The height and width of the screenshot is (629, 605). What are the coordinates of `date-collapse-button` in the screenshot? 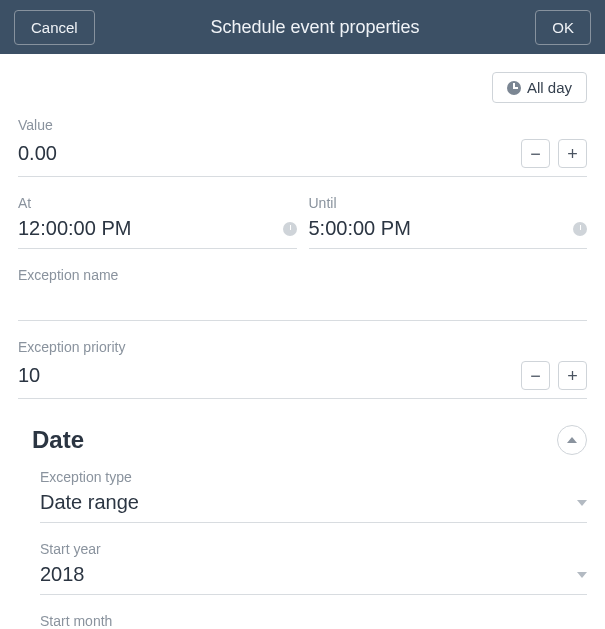 It's located at (572, 440).